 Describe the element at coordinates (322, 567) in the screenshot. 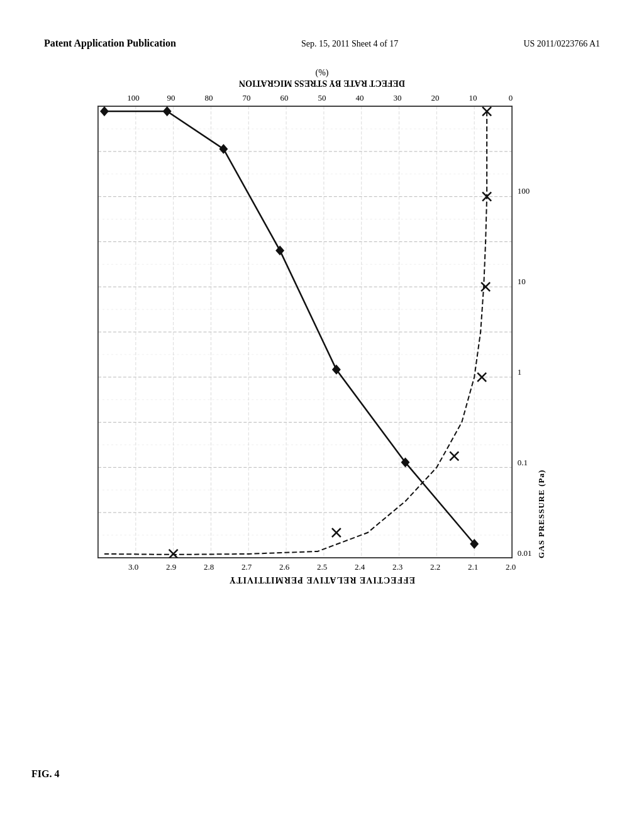

I see `x-bot-5: 2.5` at that location.